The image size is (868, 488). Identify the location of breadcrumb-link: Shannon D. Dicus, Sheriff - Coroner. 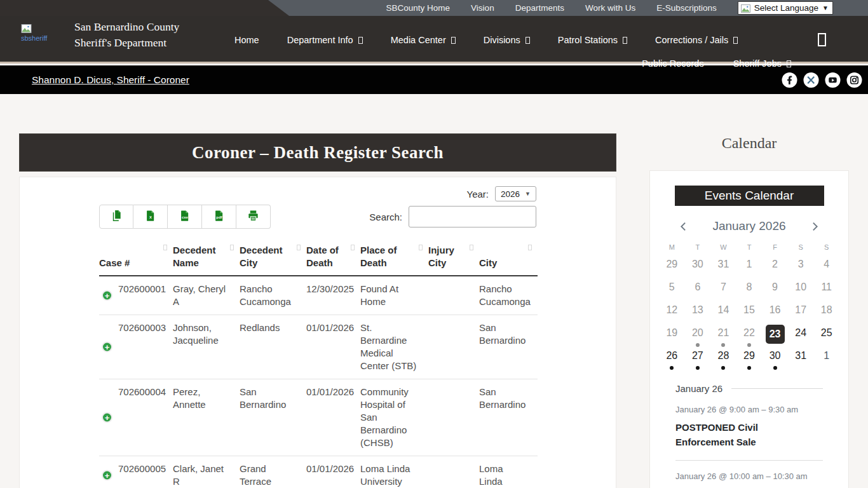
(111, 80).